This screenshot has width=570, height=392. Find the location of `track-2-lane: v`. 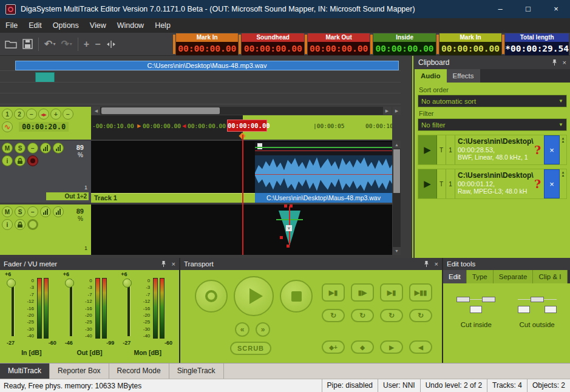

track-2-lane: v is located at coordinates (242, 229).